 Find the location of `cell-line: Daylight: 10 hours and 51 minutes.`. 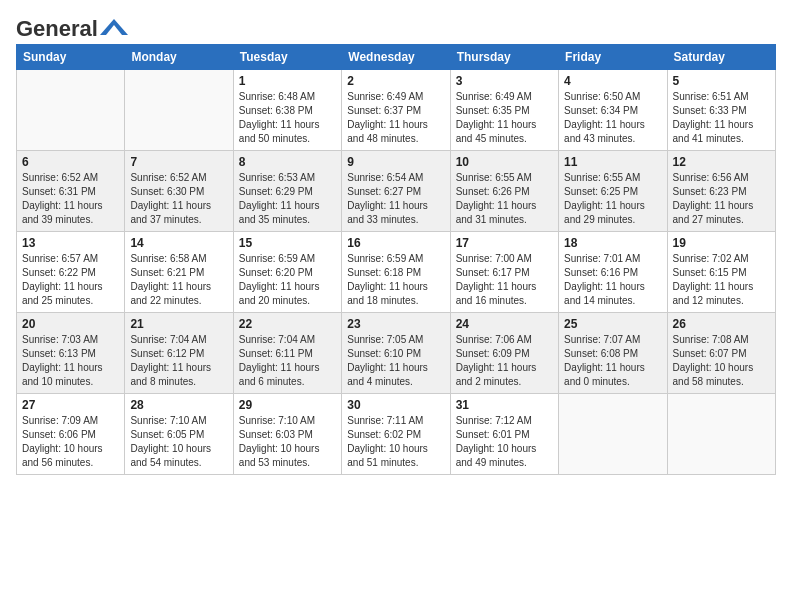

cell-line: Daylight: 10 hours and 51 minutes. is located at coordinates (396, 456).